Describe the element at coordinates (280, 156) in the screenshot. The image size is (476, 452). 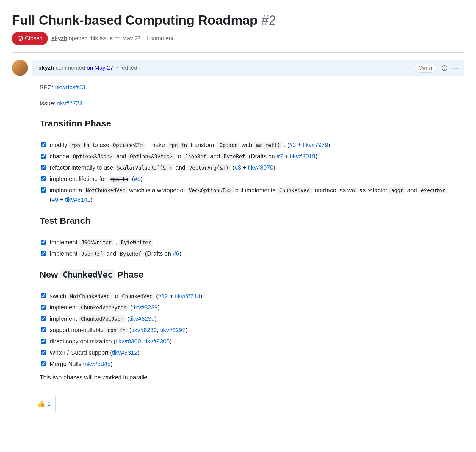
I see `issue-ref-link: #7` at that location.